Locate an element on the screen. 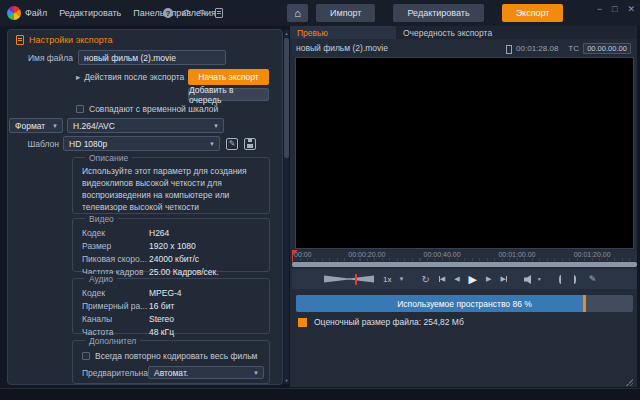 The height and width of the screenshot is (400, 640). export-settings-header: Настройки экспорта is located at coordinates (64, 40).